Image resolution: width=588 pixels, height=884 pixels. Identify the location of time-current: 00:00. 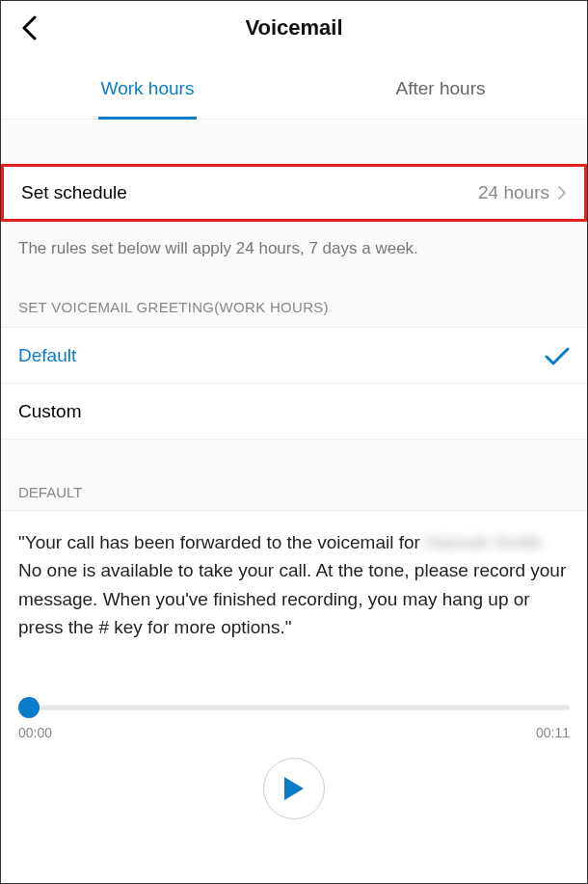
(35, 733).